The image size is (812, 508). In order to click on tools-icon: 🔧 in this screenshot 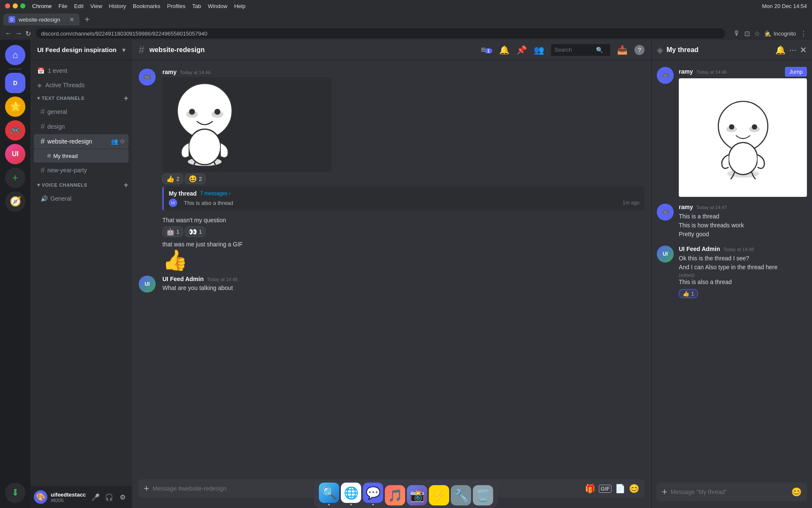, I will do `click(461, 495)`.